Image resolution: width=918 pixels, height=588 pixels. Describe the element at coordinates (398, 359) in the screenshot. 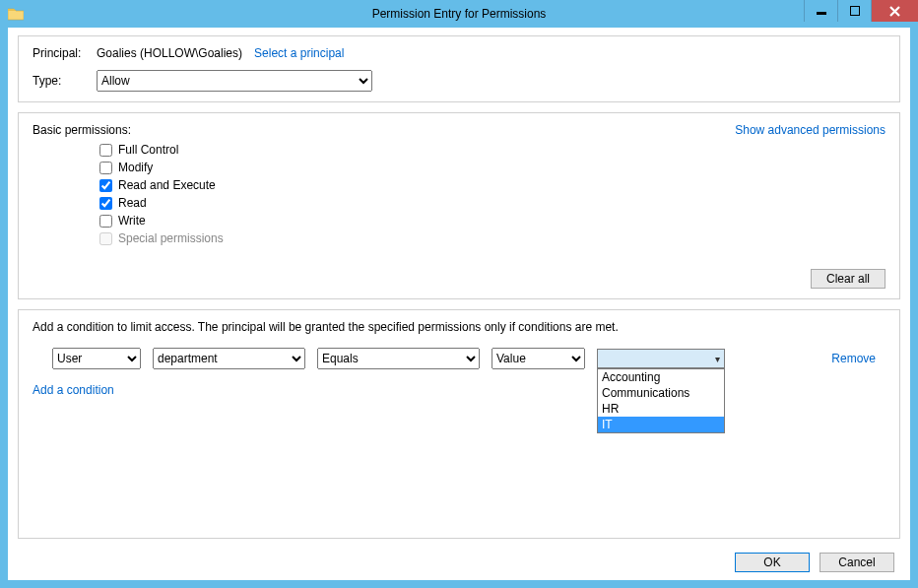

I see `condition-operator-select: Equals` at that location.